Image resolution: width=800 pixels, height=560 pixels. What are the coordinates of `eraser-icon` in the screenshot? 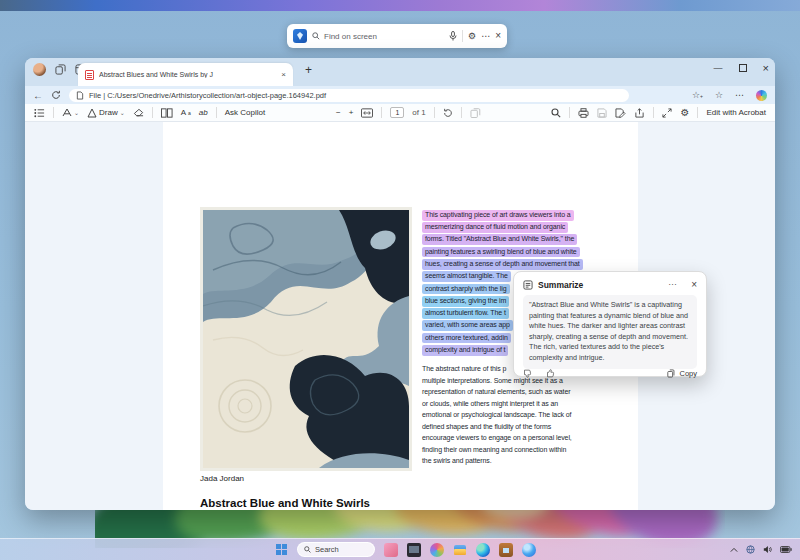 It's located at (138, 113).